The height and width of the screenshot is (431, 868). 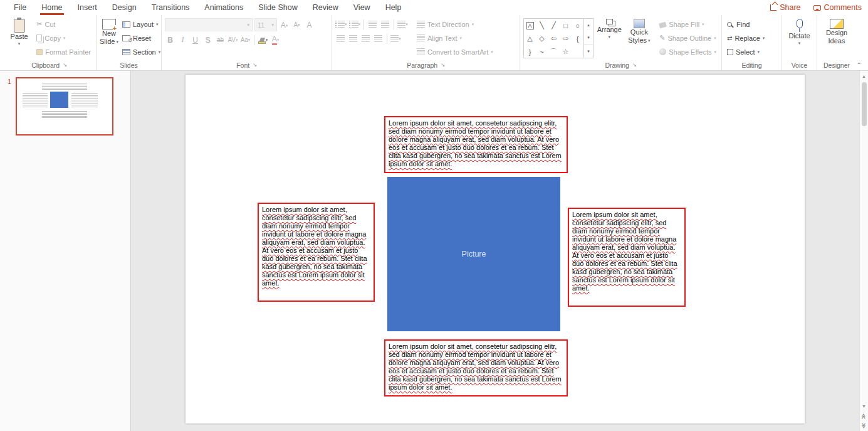 I want to click on decrease-font-size-button: A▾, so click(x=297, y=25).